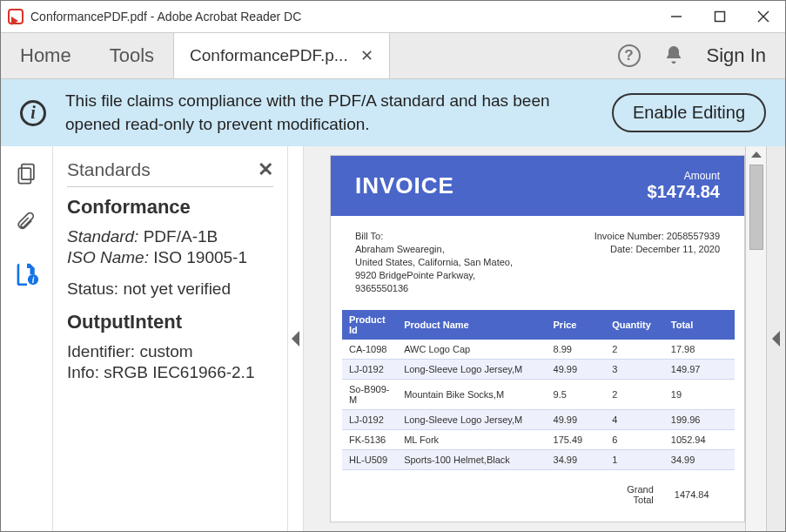  What do you see at coordinates (657, 249) in the screenshot?
I see `invoice-date: Date: December 11, 2020` at bounding box center [657, 249].